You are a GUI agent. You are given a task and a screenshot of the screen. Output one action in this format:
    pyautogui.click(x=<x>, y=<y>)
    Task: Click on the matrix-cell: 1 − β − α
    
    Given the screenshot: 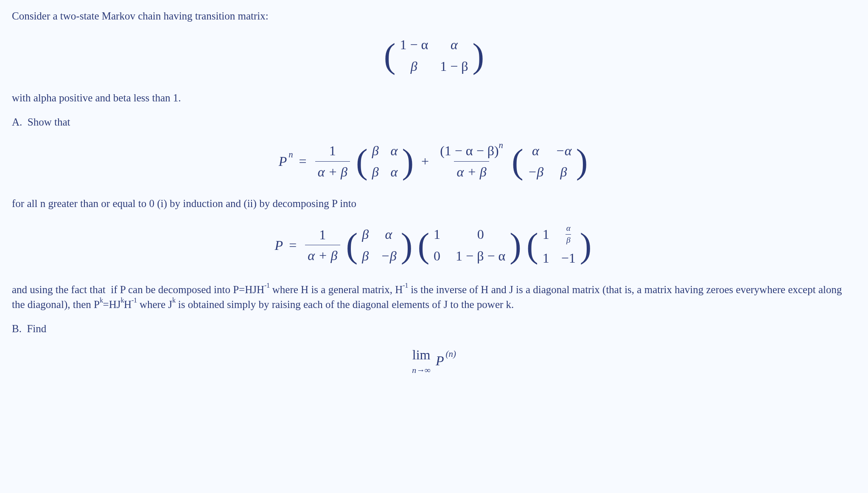 What is the action you would take?
    pyautogui.click(x=480, y=256)
    